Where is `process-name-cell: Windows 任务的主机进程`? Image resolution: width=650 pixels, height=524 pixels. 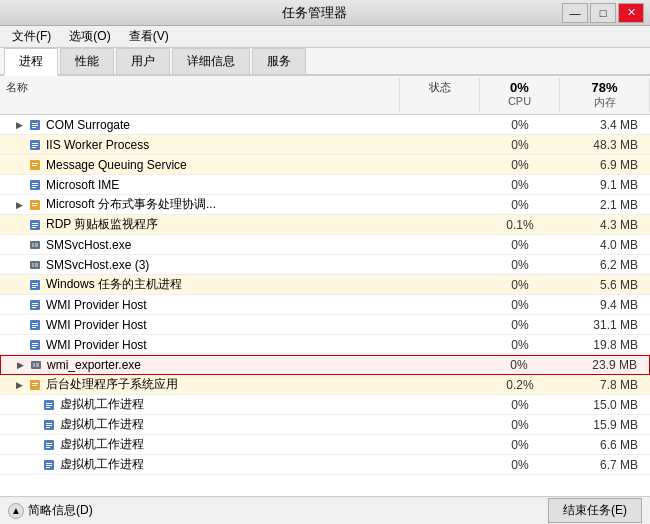
process-name-cell: Windows 任务的主机进程 is located at coordinates (200, 284).